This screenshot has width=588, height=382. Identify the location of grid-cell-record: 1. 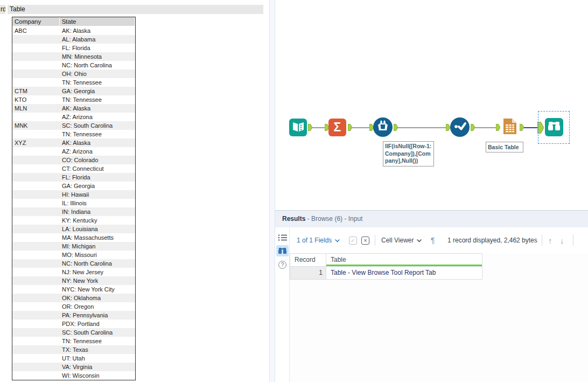
(308, 273).